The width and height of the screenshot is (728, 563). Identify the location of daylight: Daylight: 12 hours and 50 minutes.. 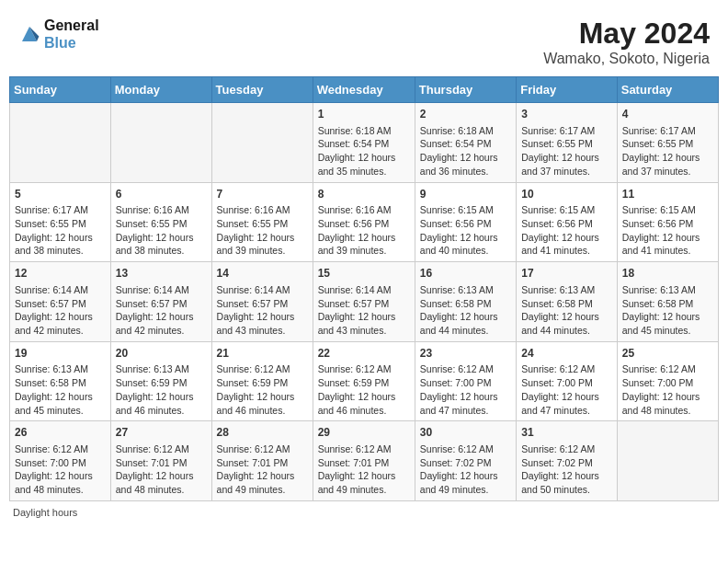
(561, 482).